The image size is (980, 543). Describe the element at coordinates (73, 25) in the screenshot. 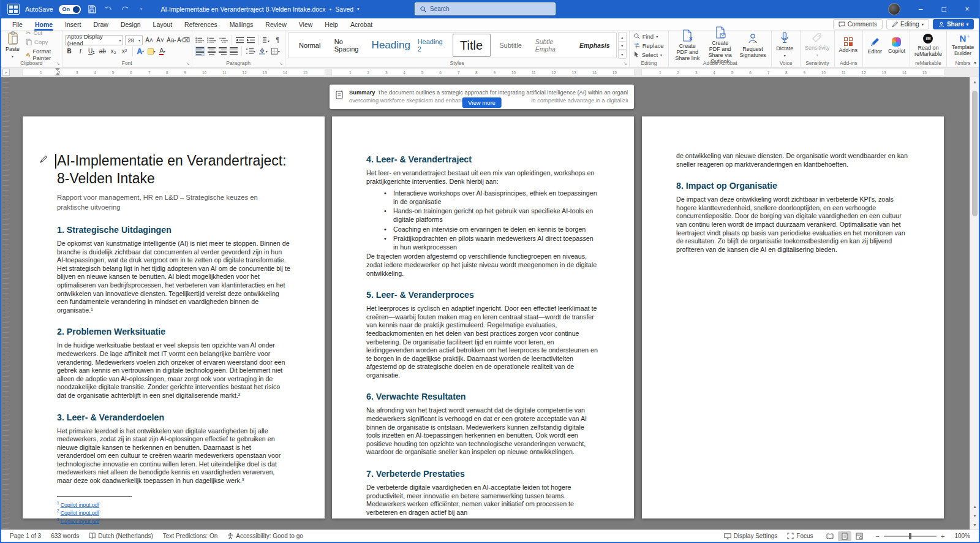

I see `tab-insert: Insert` at that location.